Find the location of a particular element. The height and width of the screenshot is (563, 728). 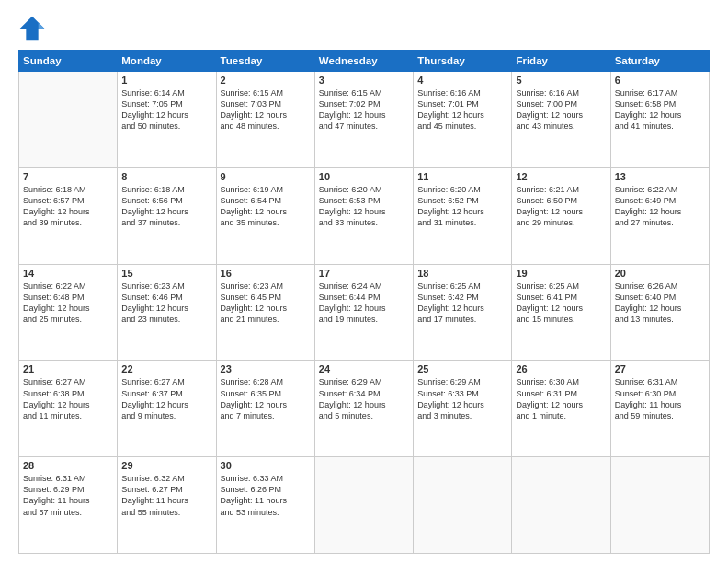

day-number: 17 is located at coordinates (364, 273).